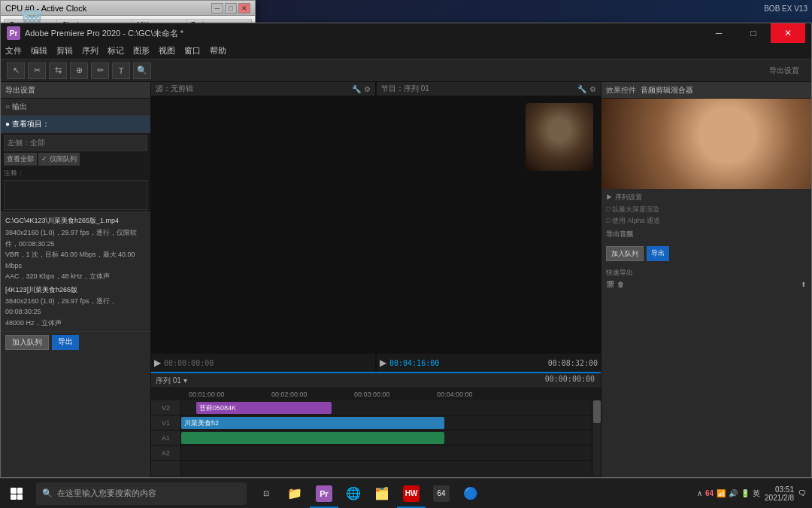  I want to click on ruler-mark-4: 00:04:00:00, so click(455, 394).